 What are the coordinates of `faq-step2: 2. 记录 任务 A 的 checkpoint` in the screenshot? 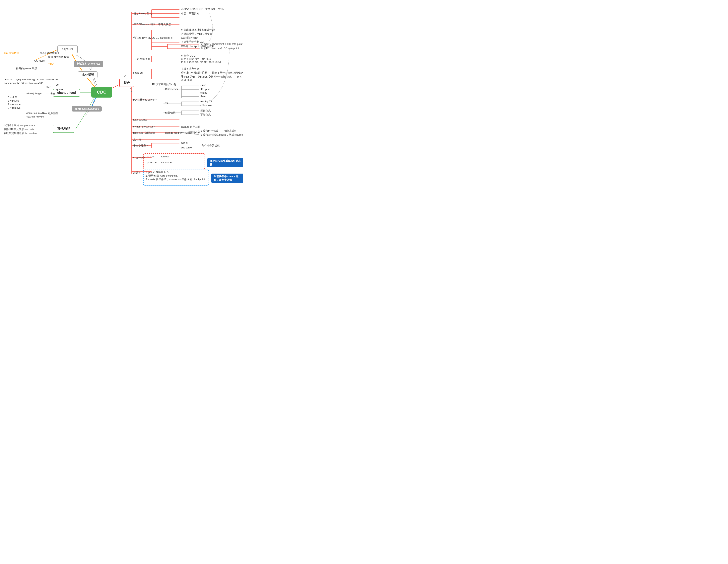 It's located at (161, 176).